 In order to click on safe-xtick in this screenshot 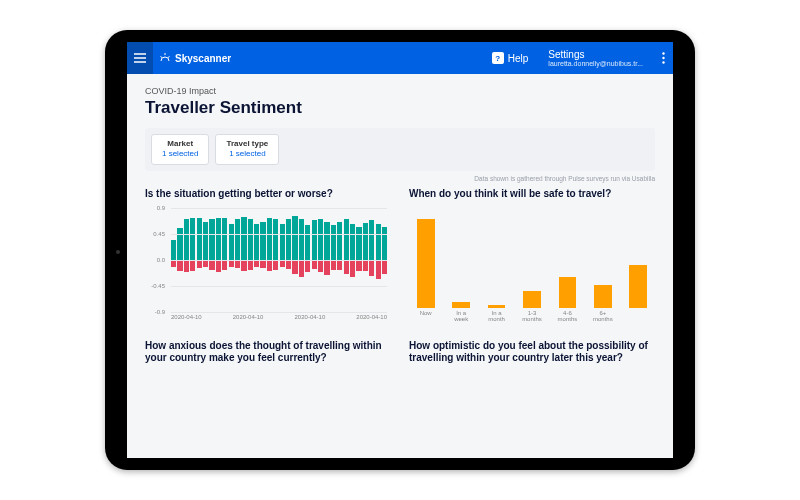, I will do `click(638, 318)`.